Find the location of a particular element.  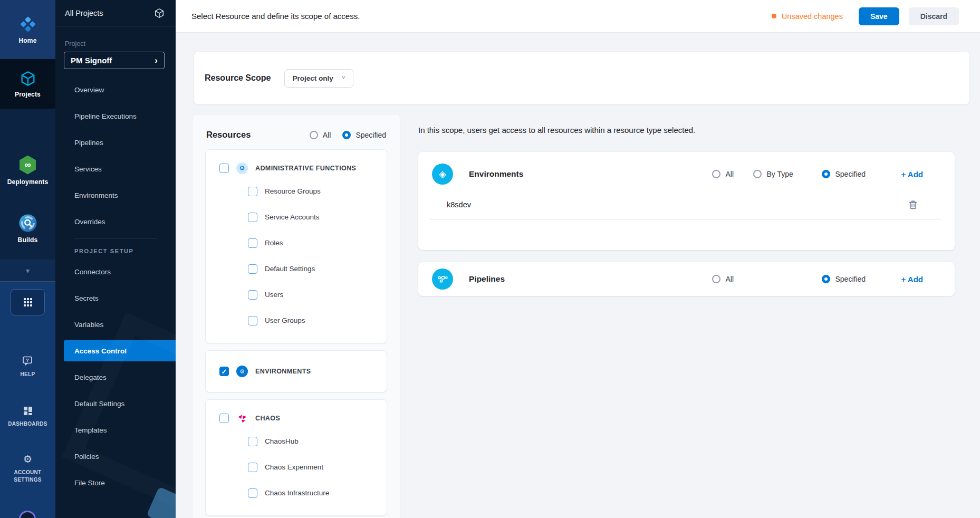

resource-group-administrative-functions: ⚙ ADMINISTRATIVE FUNCTIONS Resource Grou… is located at coordinates (296, 246).